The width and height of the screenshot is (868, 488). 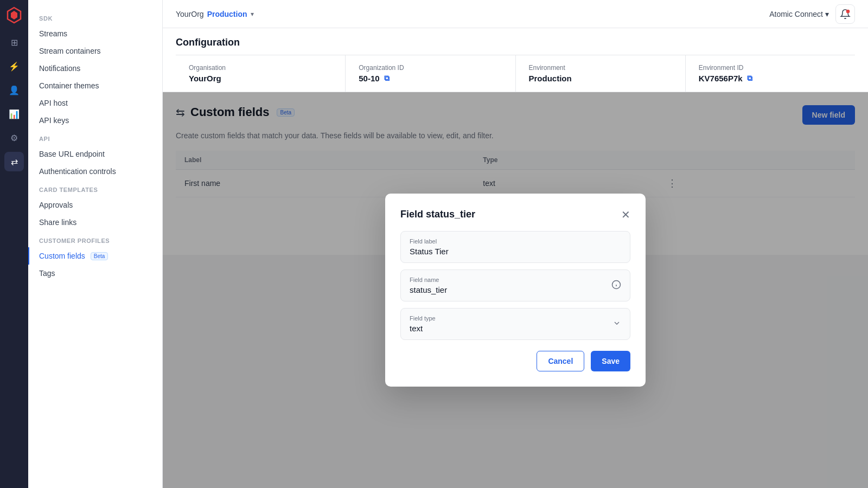 What do you see at coordinates (369, 78) in the screenshot?
I see `org-id-value-text: 50-10` at bounding box center [369, 78].